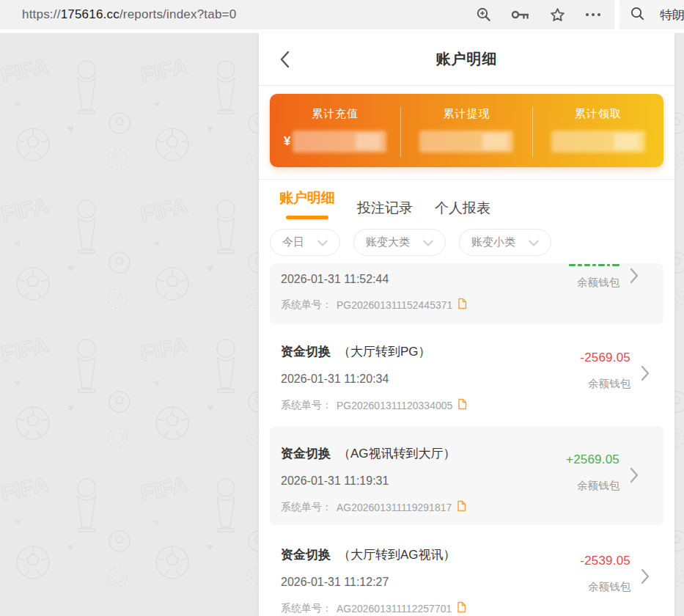  Describe the element at coordinates (557, 15) in the screenshot. I see `star-icon` at that location.